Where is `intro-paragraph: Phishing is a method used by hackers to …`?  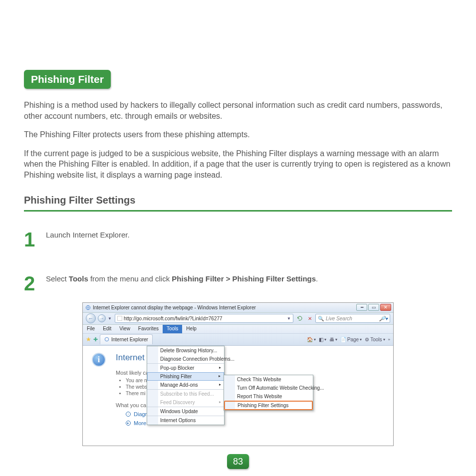 intro-paragraph: Phishing is a method used by hackers to … is located at coordinates (238, 111).